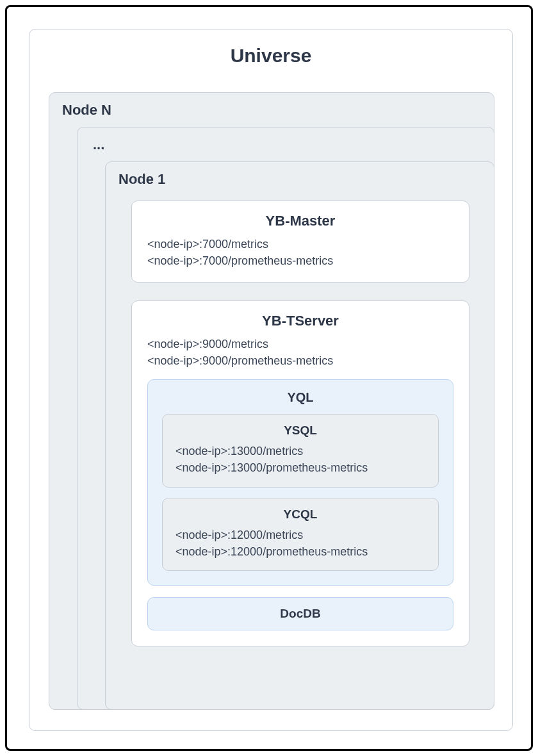 This screenshot has width=538, height=756. I want to click on universe-title: Universe, so click(271, 56).